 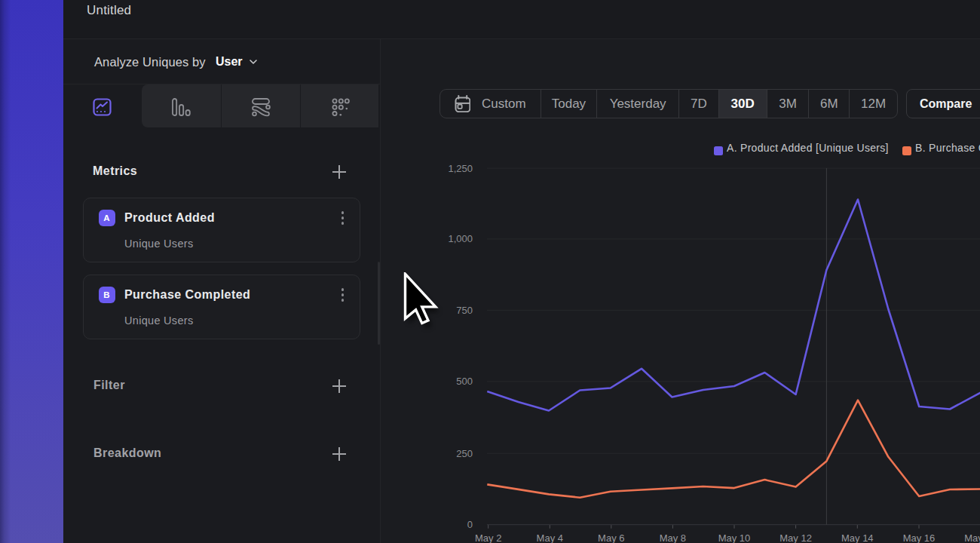 I want to click on svg-text: 250, so click(x=464, y=454).